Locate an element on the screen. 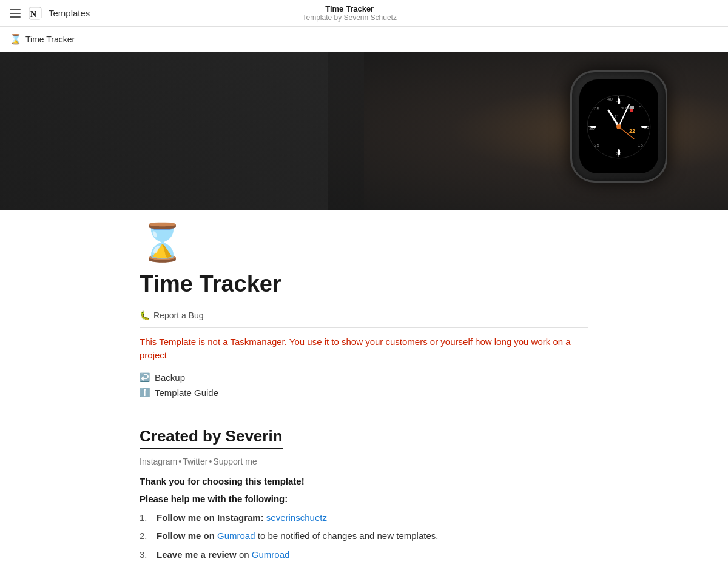 The image size is (728, 567). list-item: 3. Leave me a review on Gumroad is located at coordinates (364, 555).